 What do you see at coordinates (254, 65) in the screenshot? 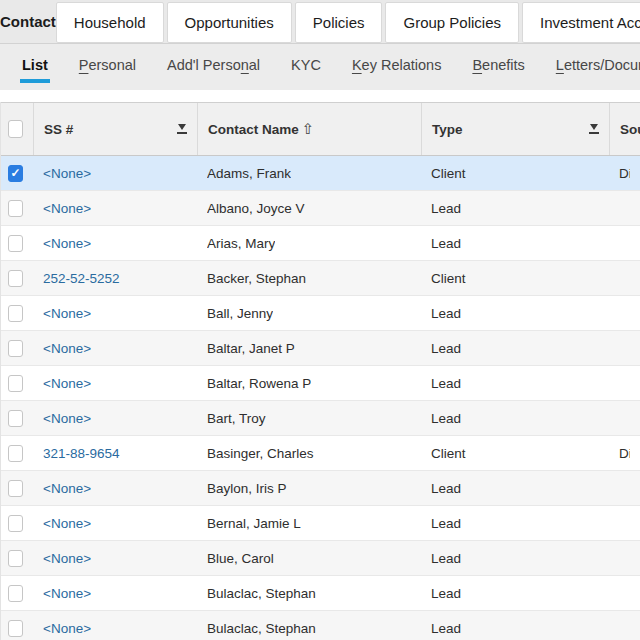
I see `sub-tab-label: al` at bounding box center [254, 65].